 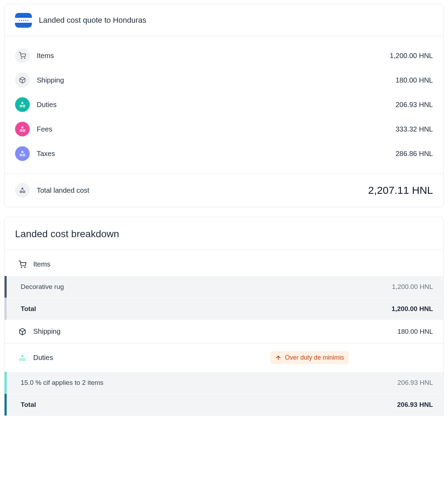 What do you see at coordinates (415, 383) in the screenshot?
I see `duty-value: 206.93 HNL` at bounding box center [415, 383].